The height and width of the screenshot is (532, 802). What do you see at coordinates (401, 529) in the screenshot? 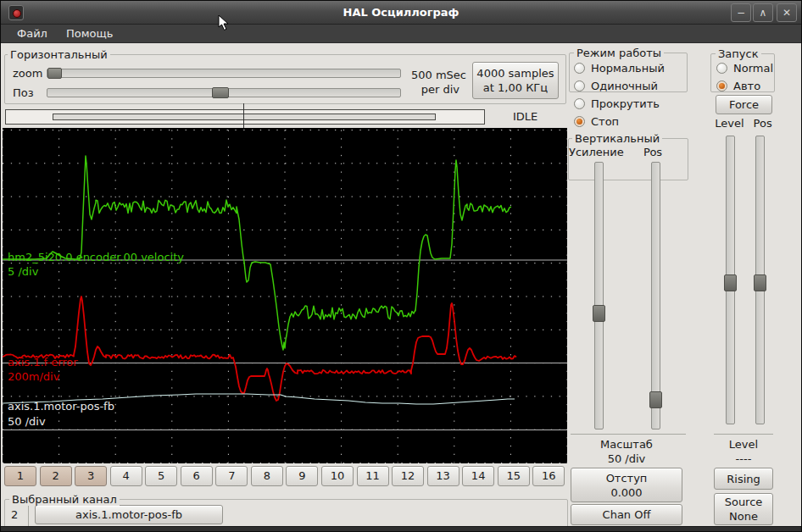
I see `window-bottom-border` at bounding box center [401, 529].